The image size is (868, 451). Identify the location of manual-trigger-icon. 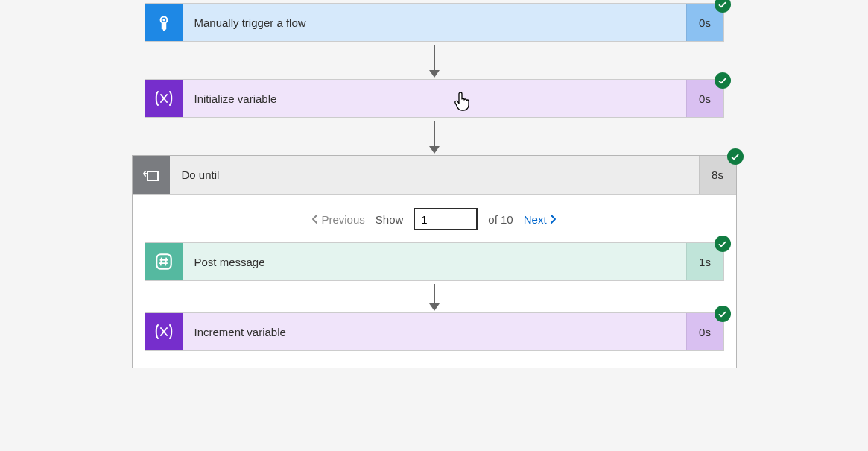
(164, 22).